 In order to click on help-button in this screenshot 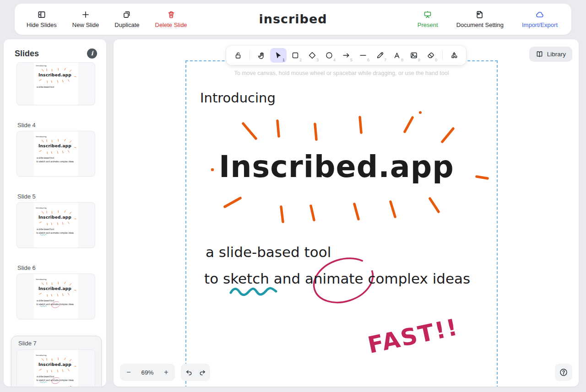, I will do `click(564, 372)`.